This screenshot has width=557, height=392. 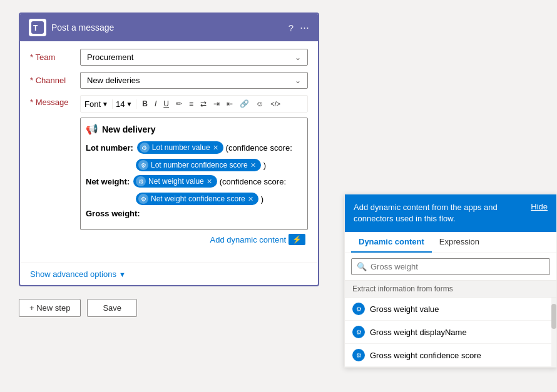 What do you see at coordinates (451, 213) in the screenshot?
I see `dynamic-panel-header: Add dynamic content from the apps and co…` at bounding box center [451, 213].